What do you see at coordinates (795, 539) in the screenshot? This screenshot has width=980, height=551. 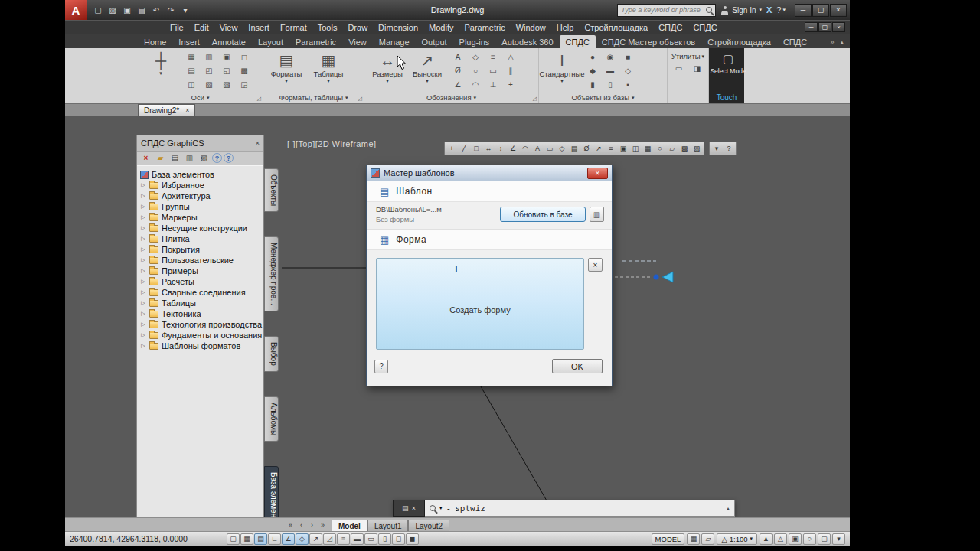 I see `status-icon: ▣` at bounding box center [795, 539].